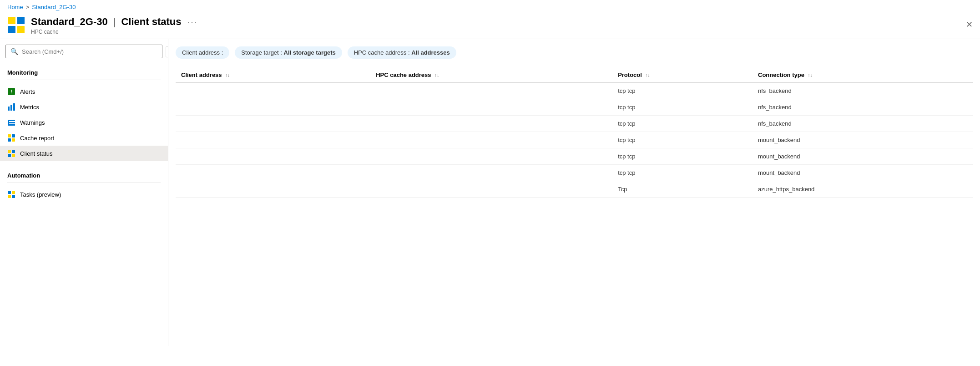 This screenshot has height=366, width=980. What do you see at coordinates (682, 75) in the screenshot?
I see `col-header-protocol: Protocol ↑↓` at bounding box center [682, 75].